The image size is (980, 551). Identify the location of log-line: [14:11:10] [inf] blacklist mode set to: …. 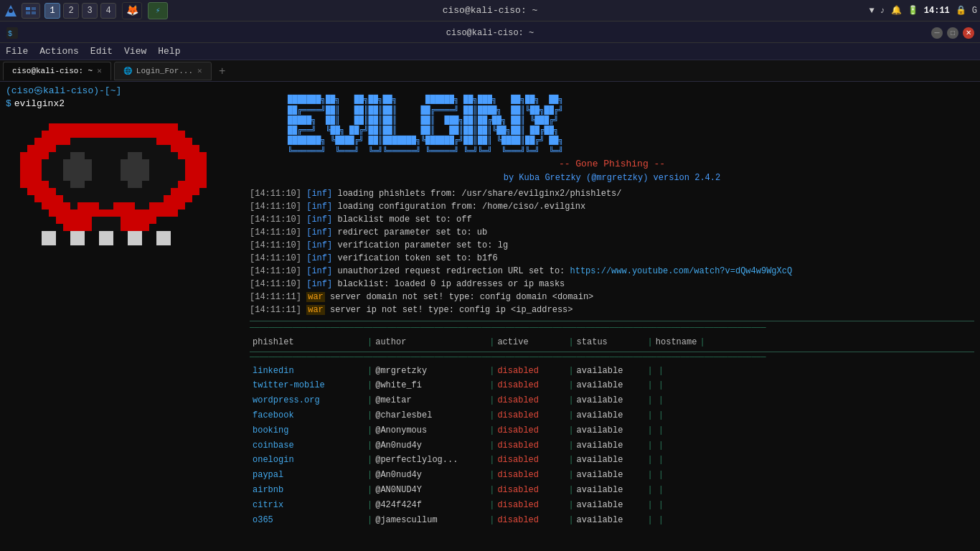
(612, 220).